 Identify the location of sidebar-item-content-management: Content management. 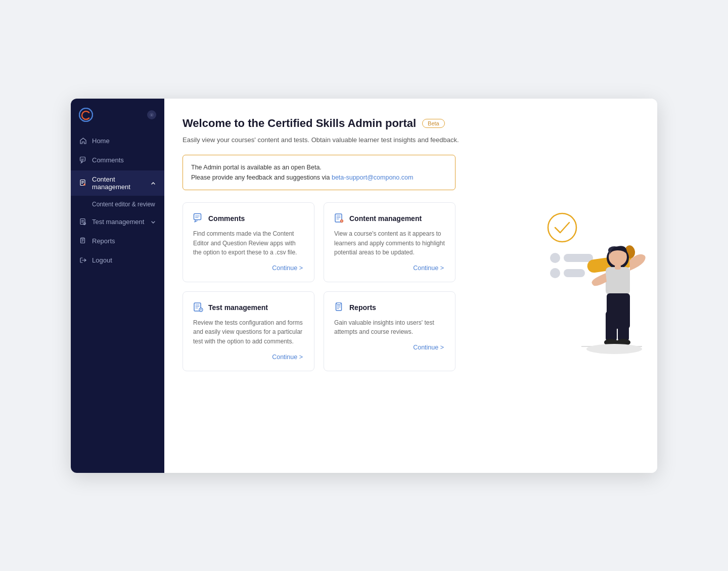
(117, 183).